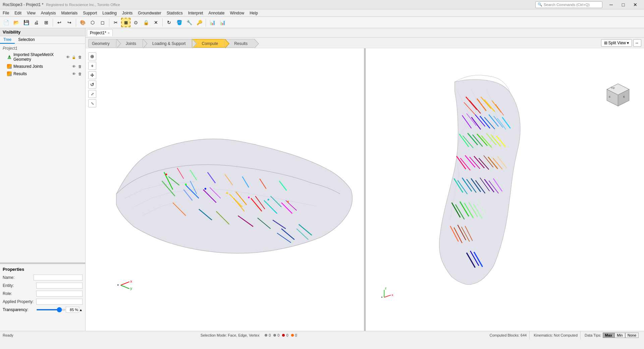 This screenshot has width=644, height=349. What do you see at coordinates (31, 13) in the screenshot?
I see `menu-item-view: View` at bounding box center [31, 13].